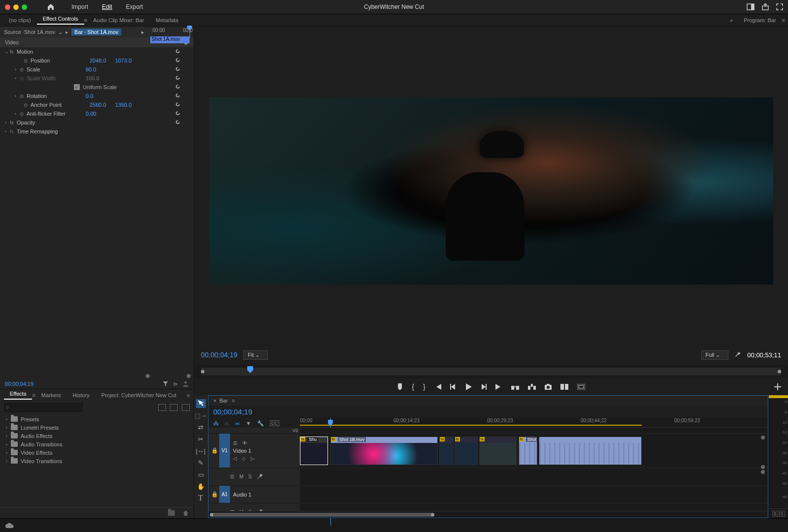 The width and height of the screenshot is (788, 532). I want to click on minimize-window, so click(16, 7).